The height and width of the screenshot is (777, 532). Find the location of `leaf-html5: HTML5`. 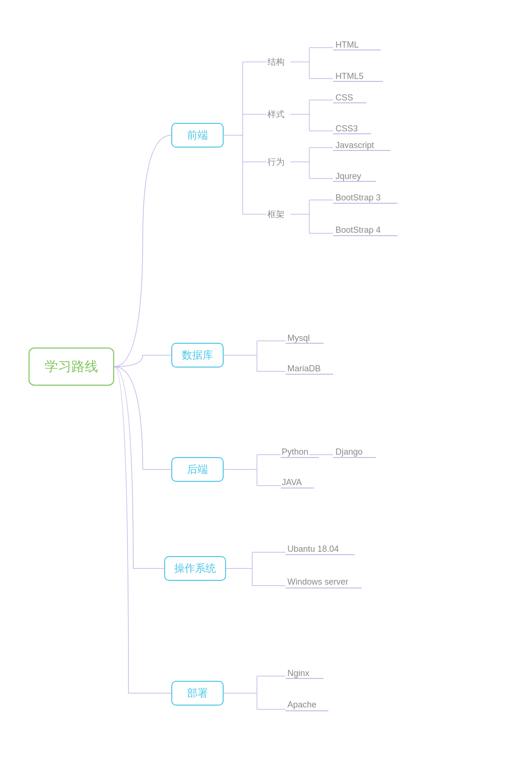

leaf-html5: HTML5 is located at coordinates (349, 76).